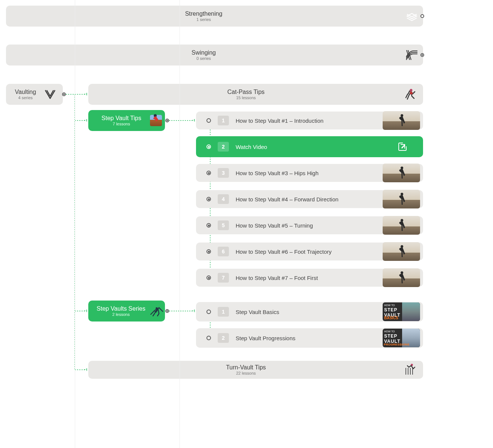 Image resolution: width=493 pixels, height=448 pixels. Describe the element at coordinates (121, 308) in the screenshot. I see `stepvaults-series-title: Step Vaults Series` at that location.